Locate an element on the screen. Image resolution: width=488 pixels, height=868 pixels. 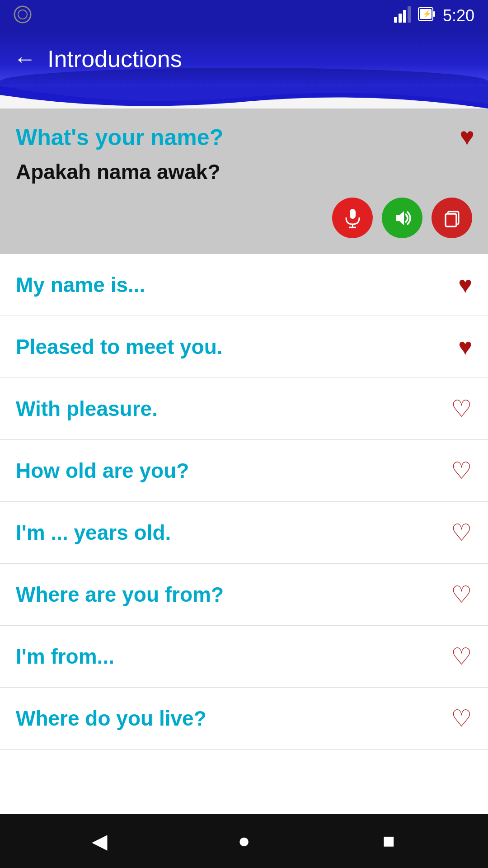
list-item: My name is...♥ is located at coordinates (244, 285).